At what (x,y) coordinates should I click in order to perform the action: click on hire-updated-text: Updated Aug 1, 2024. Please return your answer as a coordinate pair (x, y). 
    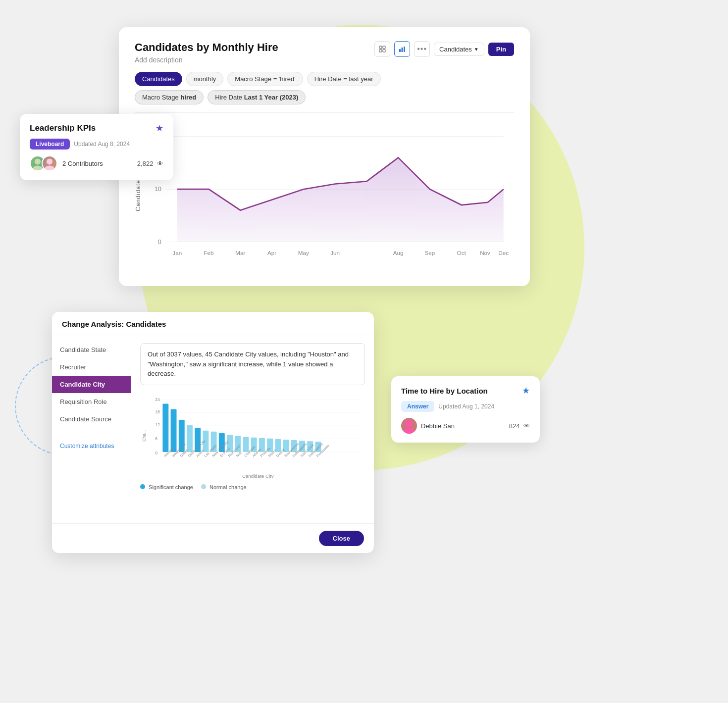
    Looking at the image, I should click on (467, 406).